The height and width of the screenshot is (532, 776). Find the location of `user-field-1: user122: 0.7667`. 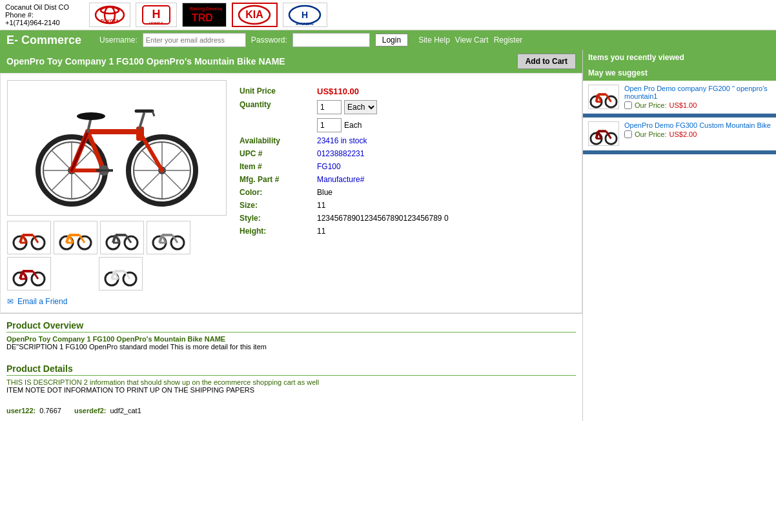

user-field-1: user122: 0.7667 is located at coordinates (34, 411).